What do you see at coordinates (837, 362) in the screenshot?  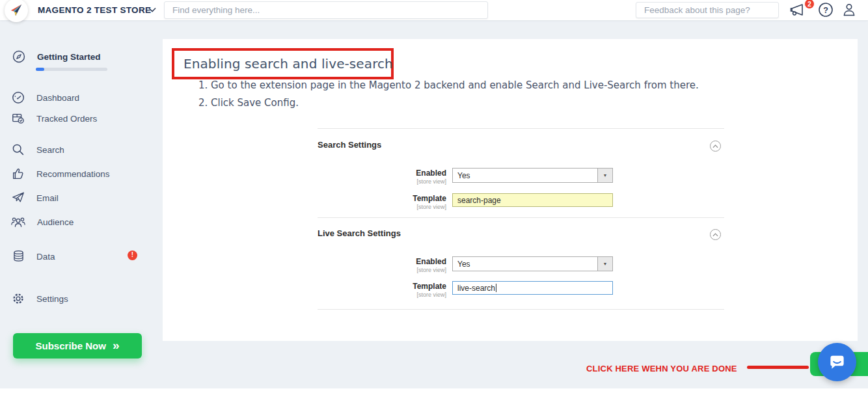 I see `chat-bubble-icon` at bounding box center [837, 362].